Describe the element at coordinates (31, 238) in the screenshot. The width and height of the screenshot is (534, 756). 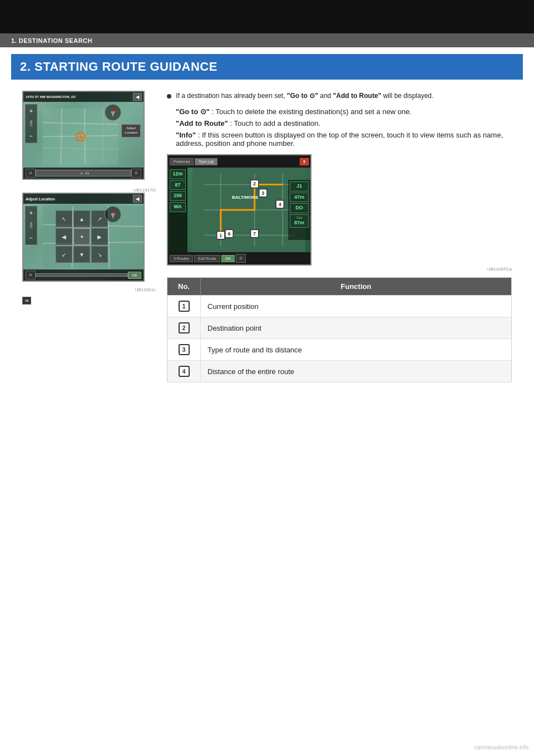
I see `nav-zoom-minus-2: −` at that location.